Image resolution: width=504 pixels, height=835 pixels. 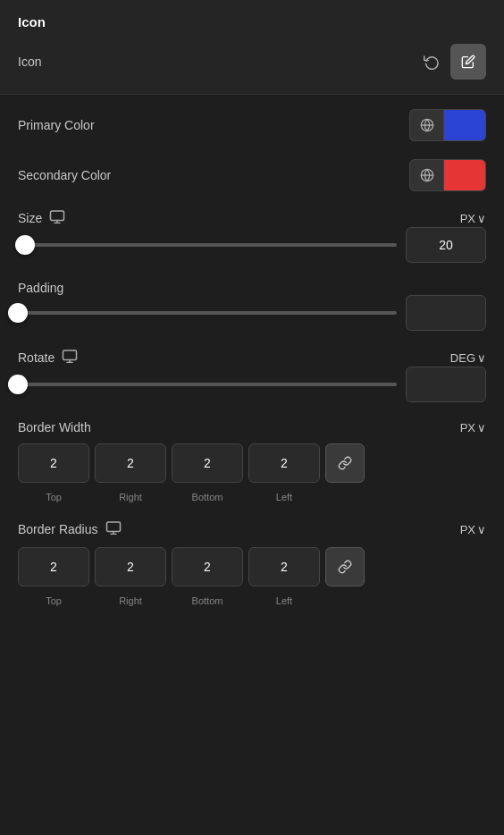 I want to click on border-width-left-label: Left, so click(x=284, y=497).